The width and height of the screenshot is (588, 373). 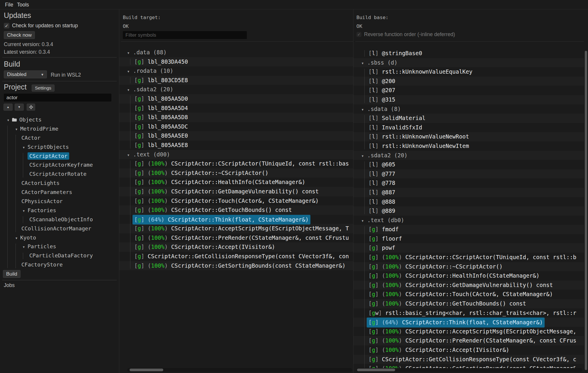 What do you see at coordinates (60, 81) in the screenshot?
I see `separator` at bounding box center [60, 81].